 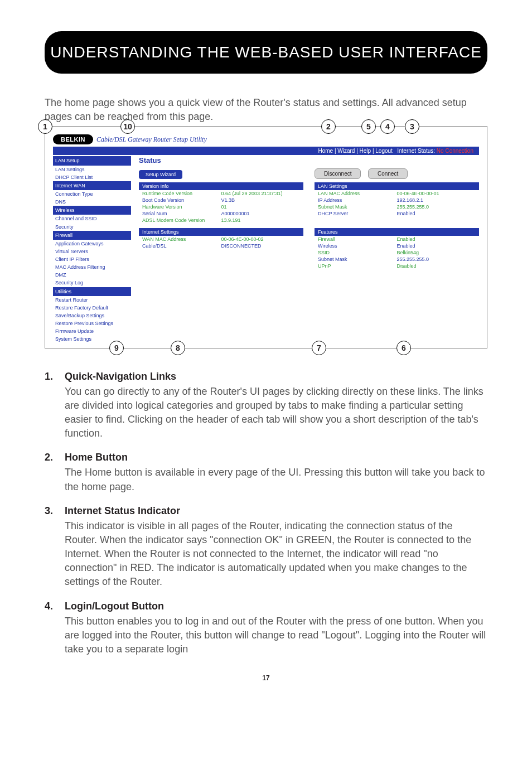 I want to click on top-link-bar: Home | Wizard | Help | Logout Internet S…, so click(x=266, y=151).